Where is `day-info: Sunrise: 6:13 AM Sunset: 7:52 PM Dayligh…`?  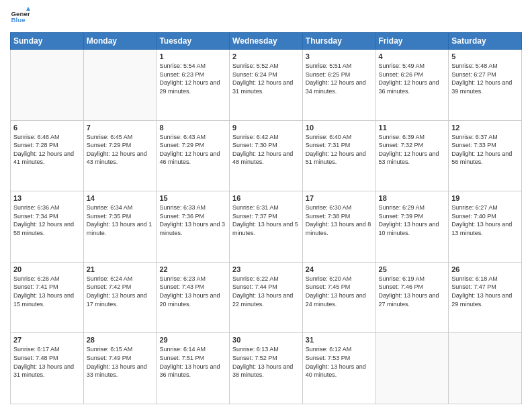 day-info: Sunrise: 6:13 AM Sunset: 7:52 PM Dayligh… is located at coordinates (266, 362).